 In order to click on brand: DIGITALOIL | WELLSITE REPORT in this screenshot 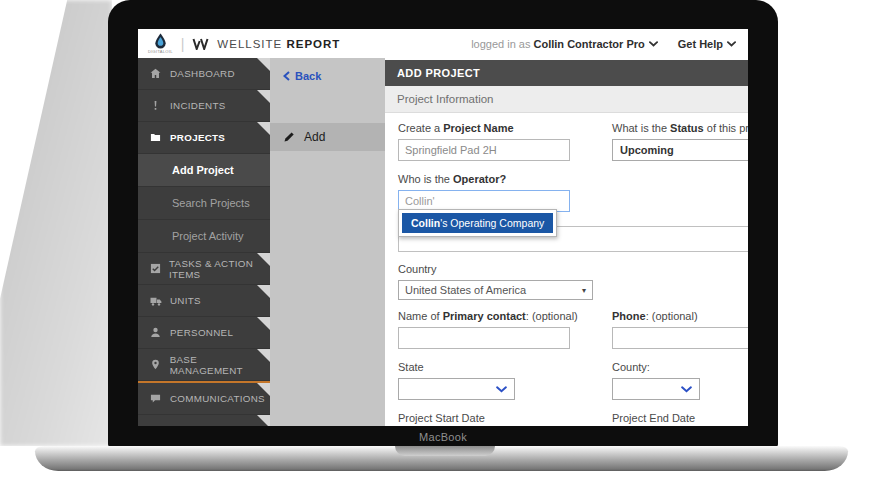, I will do `click(244, 44)`.